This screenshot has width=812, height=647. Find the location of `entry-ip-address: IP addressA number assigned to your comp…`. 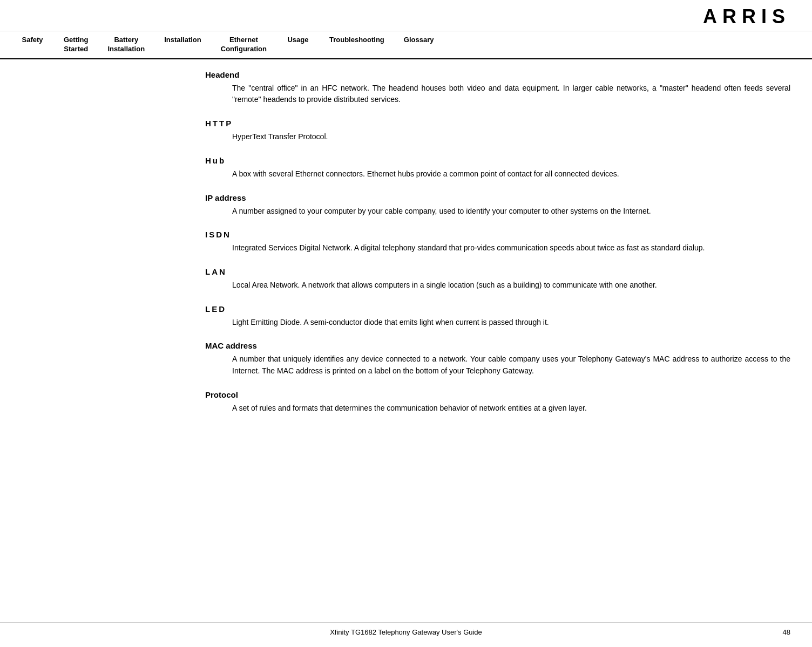

entry-ip-address: IP addressA number assigned to your comp… is located at coordinates (490, 205).